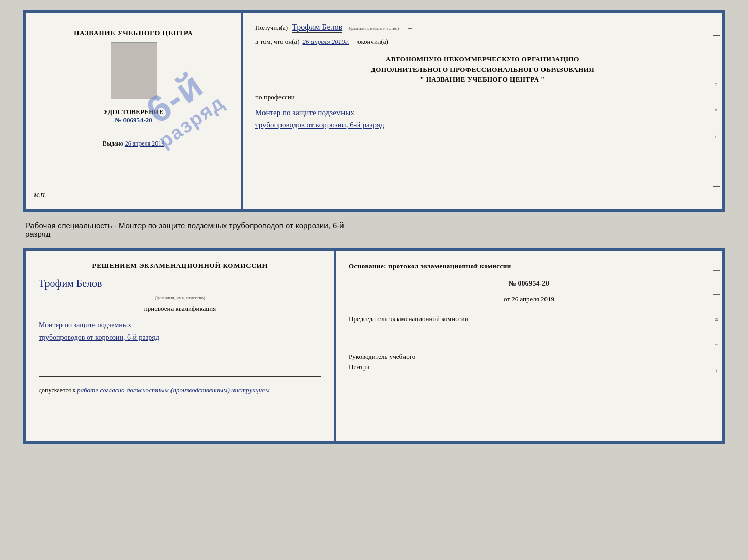 Image resolution: width=748 pixels, height=560 pixels. Describe the element at coordinates (191, 121) in the screenshot. I see `stamp-text-line2: разряд` at that location.